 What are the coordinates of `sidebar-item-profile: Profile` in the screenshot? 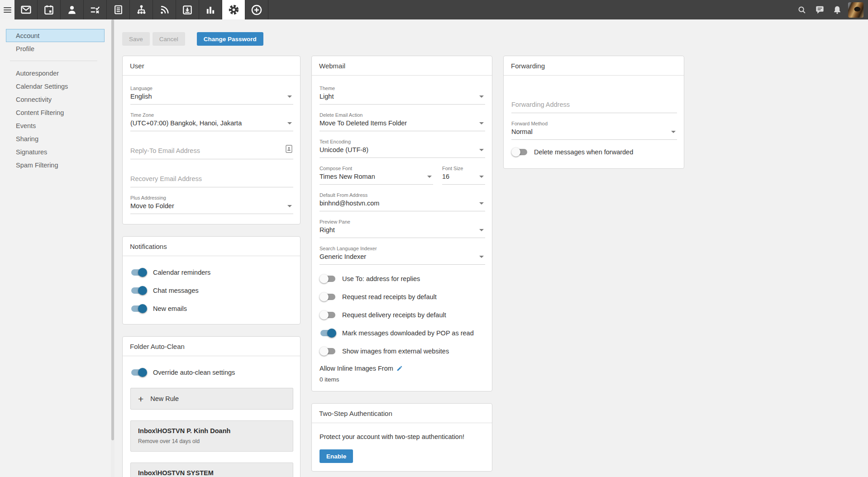 It's located at (55, 49).